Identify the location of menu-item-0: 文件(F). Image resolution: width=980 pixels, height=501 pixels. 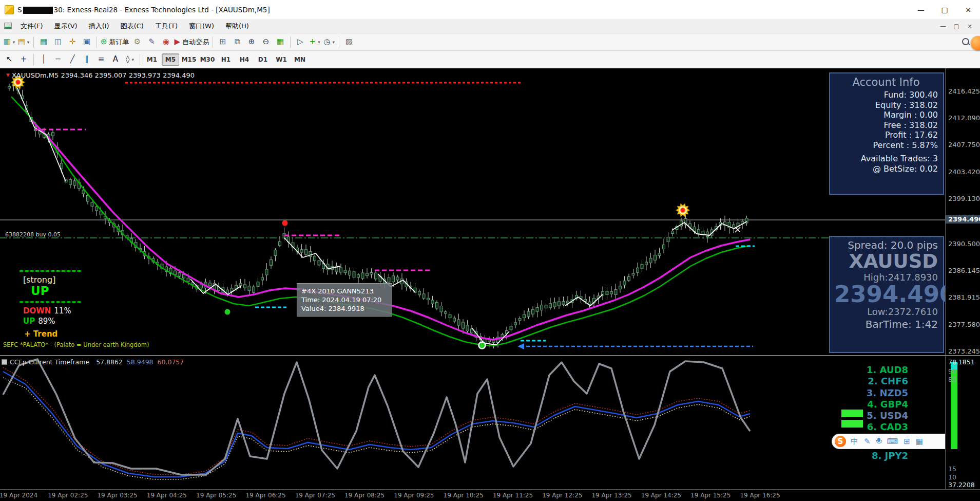
(32, 26).